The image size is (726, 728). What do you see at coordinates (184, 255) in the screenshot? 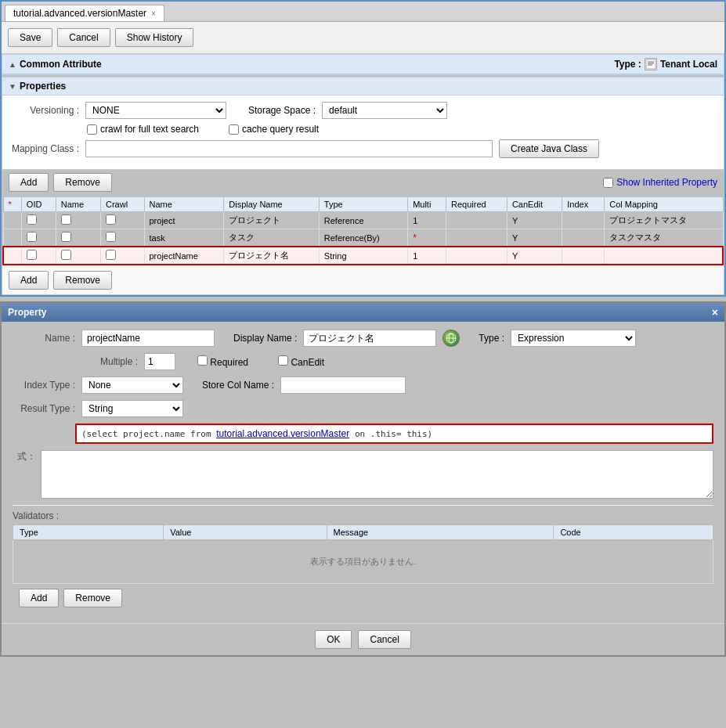
I see `cell-name: projectName` at bounding box center [184, 255].